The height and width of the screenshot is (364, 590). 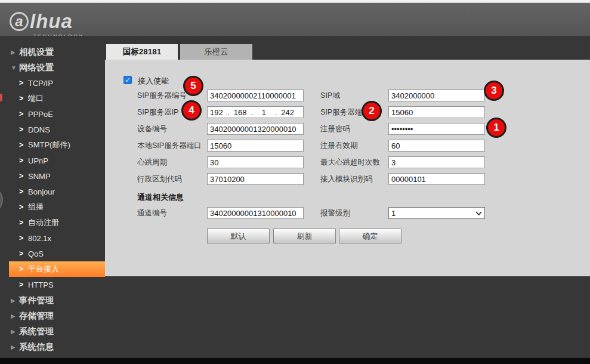 What do you see at coordinates (437, 146) in the screenshot?
I see `register-validity-input` at bounding box center [437, 146].